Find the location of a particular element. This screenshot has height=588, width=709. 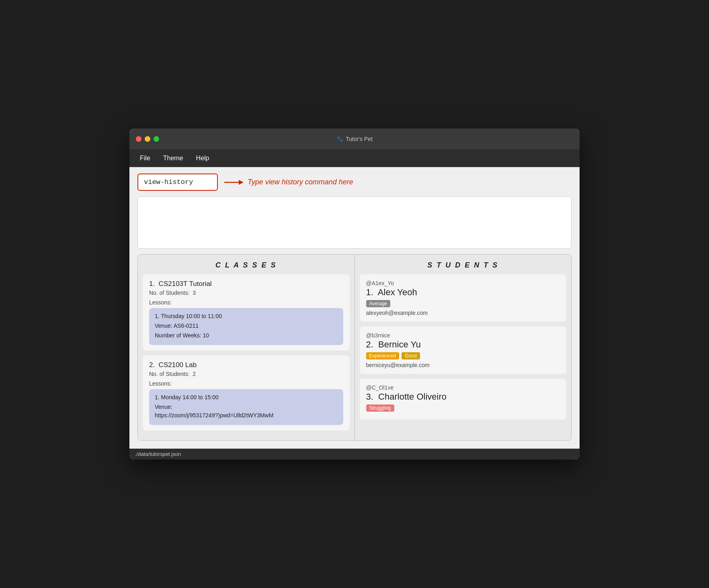

student-card: @C_Ol1ve 3. Charlotte Oliveiro Strugglin… is located at coordinates (463, 399).